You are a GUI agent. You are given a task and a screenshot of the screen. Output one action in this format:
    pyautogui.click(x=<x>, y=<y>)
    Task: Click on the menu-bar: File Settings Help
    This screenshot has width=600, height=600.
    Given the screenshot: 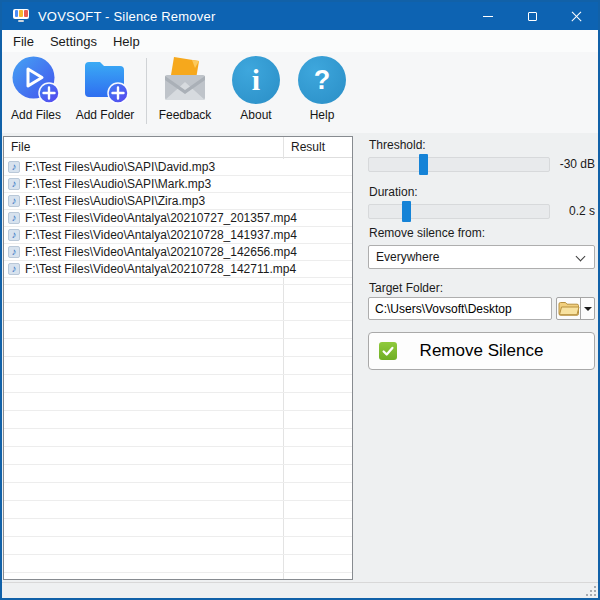 What is the action you would take?
    pyautogui.click(x=300, y=41)
    